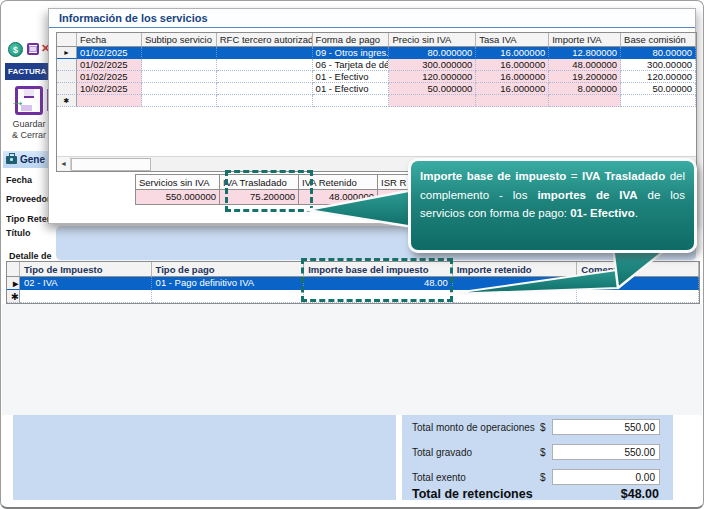 This screenshot has height=509, width=704. What do you see at coordinates (376, 101) in the screenshot?
I see `service-new-row: ✱` at bounding box center [376, 101].